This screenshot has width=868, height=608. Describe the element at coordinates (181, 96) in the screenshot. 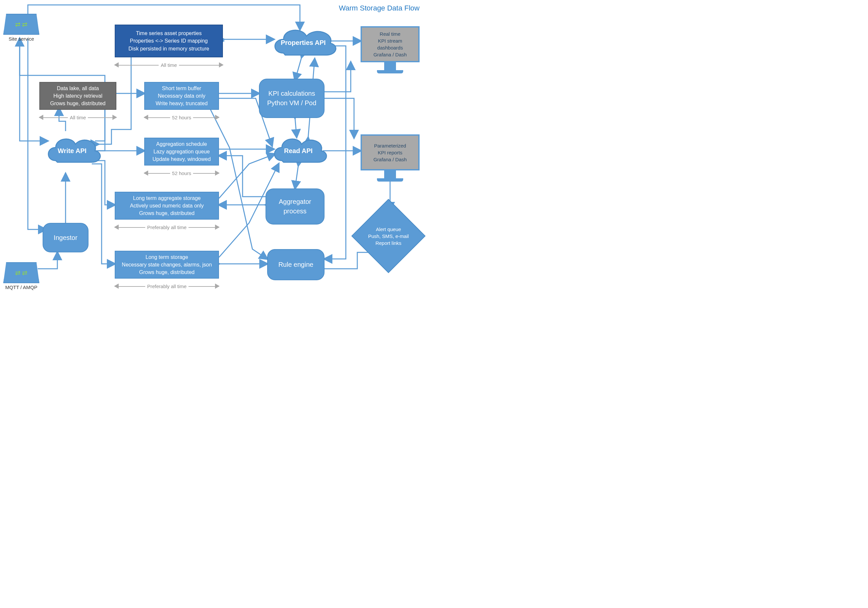

I see `short-buffer-node: Short term buffer Necessary data only Wr…` at that location.